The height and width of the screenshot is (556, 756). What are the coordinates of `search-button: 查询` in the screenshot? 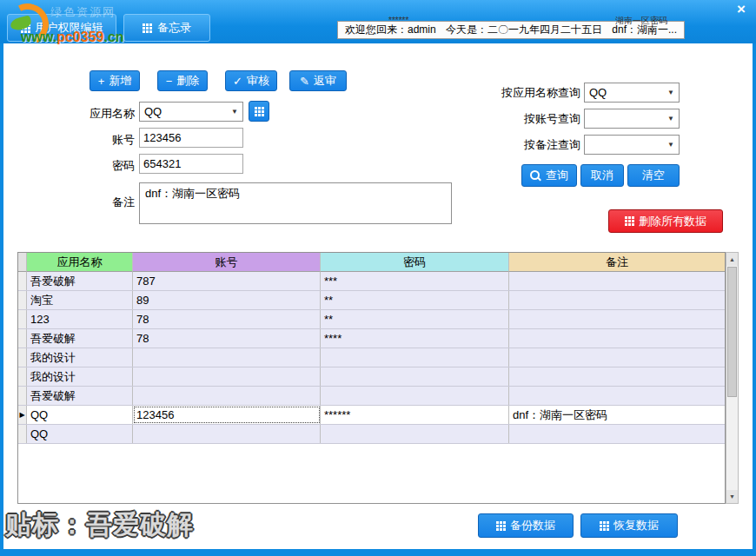 It's located at (549, 175).